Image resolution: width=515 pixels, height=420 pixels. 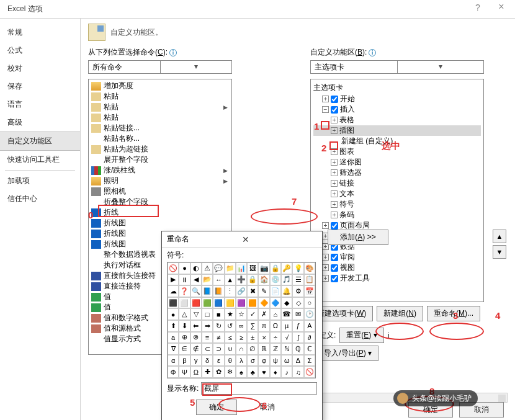 I want to click on symbol-cell: ☁, so click(x=173, y=292).